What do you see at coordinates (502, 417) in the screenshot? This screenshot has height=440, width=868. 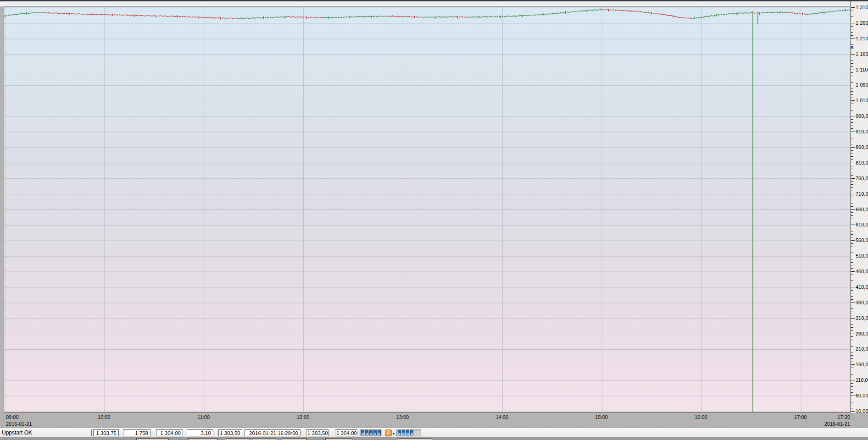 I see `time-axis-label: 14:00` at bounding box center [502, 417].